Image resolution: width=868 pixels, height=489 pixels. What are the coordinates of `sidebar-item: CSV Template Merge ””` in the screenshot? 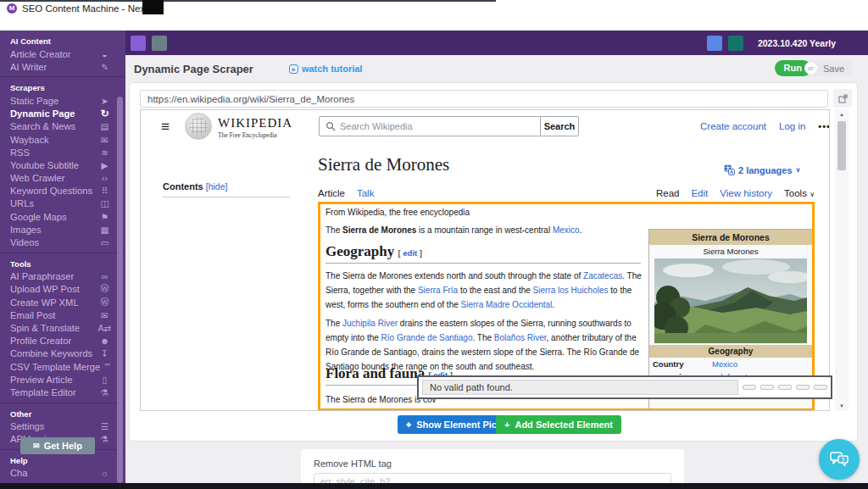 It's located at (63, 366).